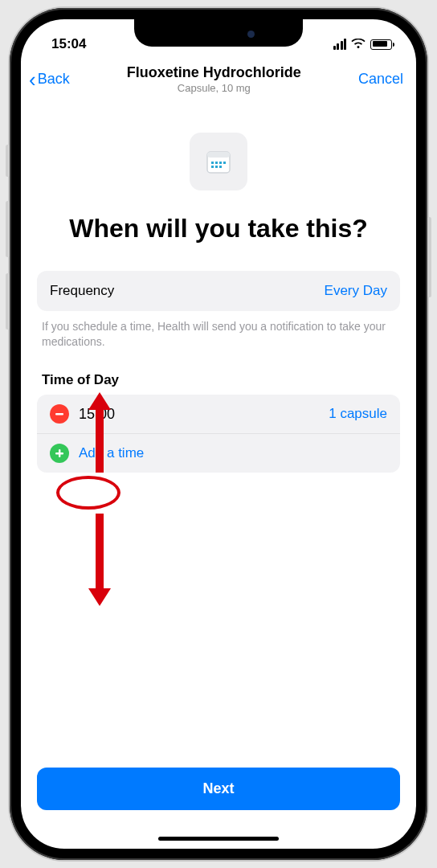 Image resolution: width=437 pixels, height=868 pixels. What do you see at coordinates (111, 453) in the screenshot?
I see `add-time-label: Add a time` at bounding box center [111, 453].